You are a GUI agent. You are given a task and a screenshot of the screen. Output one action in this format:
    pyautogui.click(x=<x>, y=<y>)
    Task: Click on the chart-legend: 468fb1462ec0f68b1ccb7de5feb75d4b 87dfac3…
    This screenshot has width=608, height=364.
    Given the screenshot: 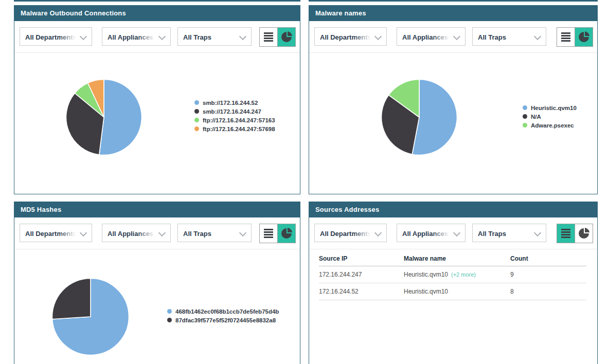 What is the action you would take?
    pyautogui.click(x=223, y=316)
    